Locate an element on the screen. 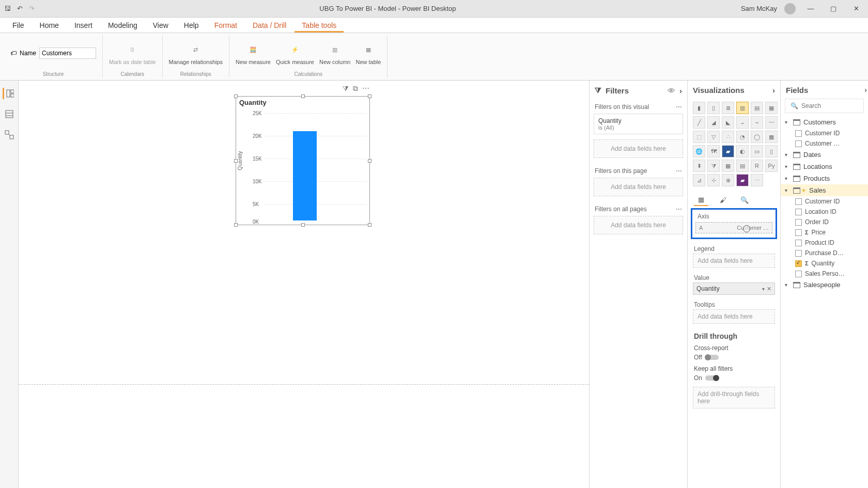 The height and width of the screenshot is (488, 868). viz-table-icon: ▦ is located at coordinates (728, 166).